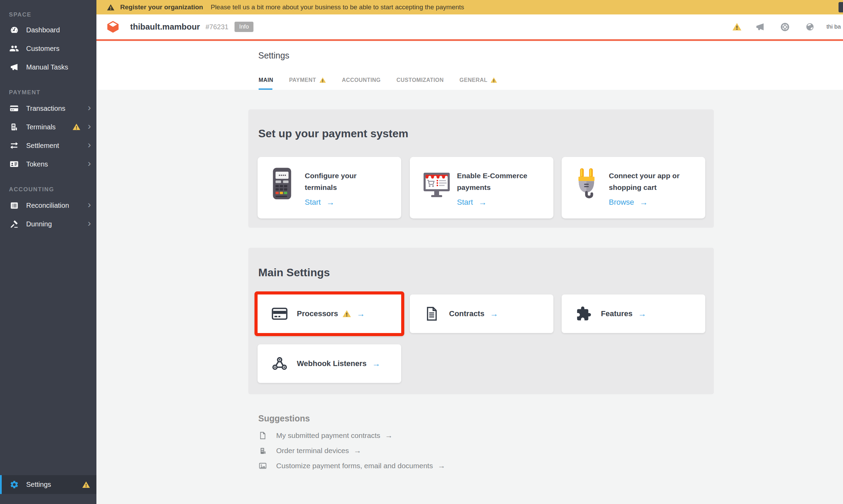  What do you see at coordinates (470, 65) in the screenshot?
I see `settings-page-head: Settings MAIN PAYMENT ACCOUNTING CUSTOMI…` at bounding box center [470, 65].